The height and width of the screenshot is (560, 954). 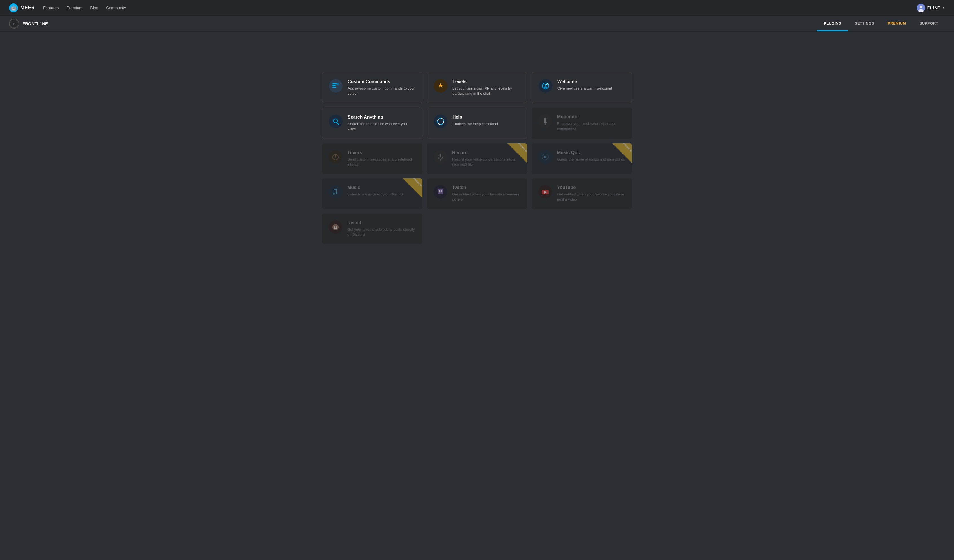 I want to click on navbar: 🤖 MEE6 FeaturesPremiumBlogCommunity FL1N…, so click(x=477, y=8).